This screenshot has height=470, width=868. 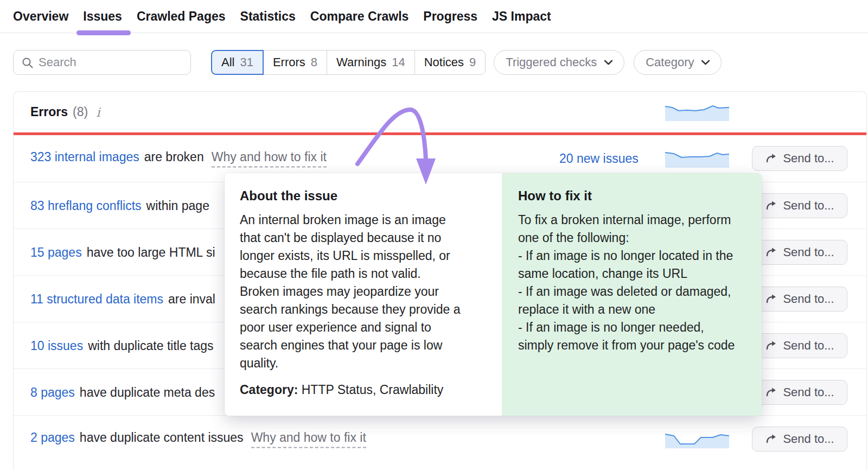 What do you see at coordinates (41, 16) in the screenshot?
I see `tab-overview: Overview` at bounding box center [41, 16].